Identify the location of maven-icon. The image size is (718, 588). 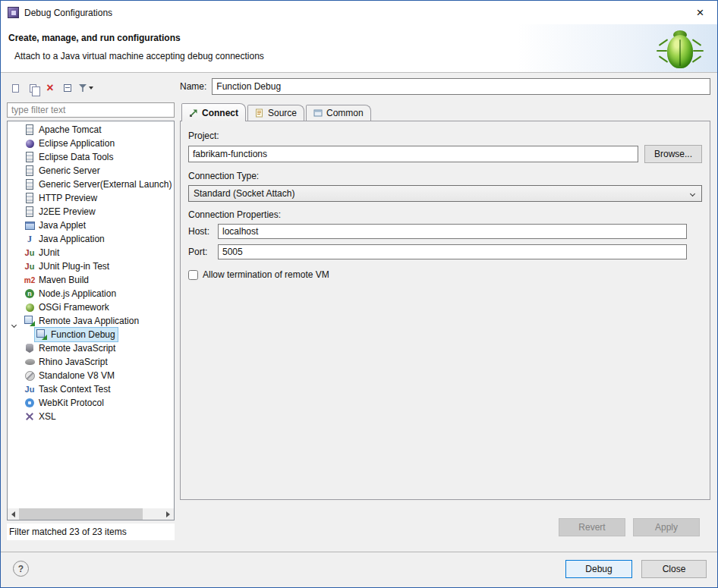
(30, 280).